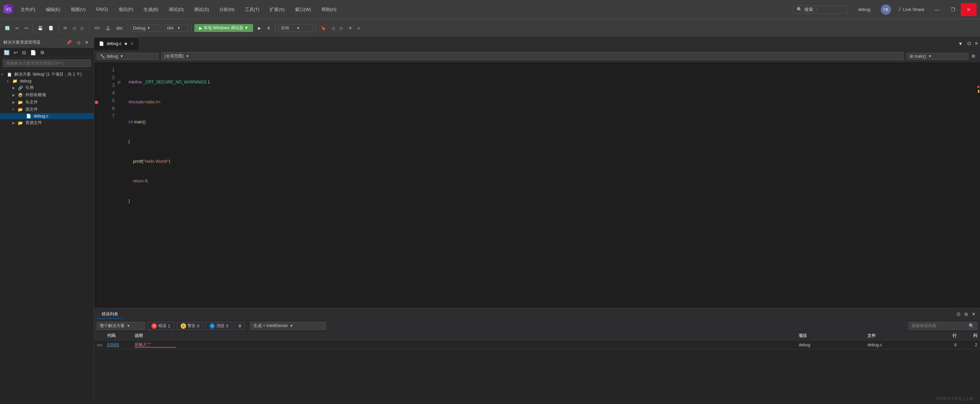  What do you see at coordinates (40, 28) in the screenshot?
I see `save-button: 💾` at bounding box center [40, 28].